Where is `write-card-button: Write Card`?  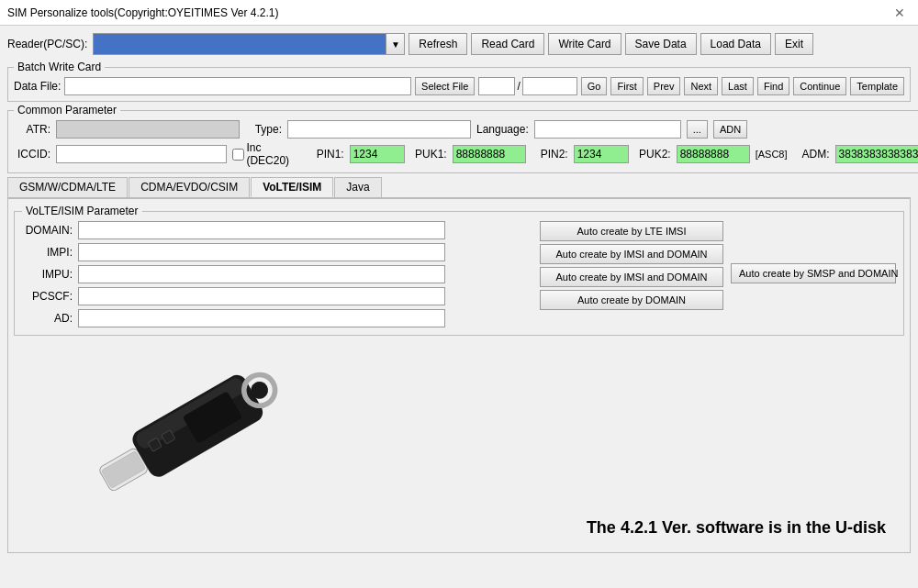
write-card-button: Write Card is located at coordinates (584, 44).